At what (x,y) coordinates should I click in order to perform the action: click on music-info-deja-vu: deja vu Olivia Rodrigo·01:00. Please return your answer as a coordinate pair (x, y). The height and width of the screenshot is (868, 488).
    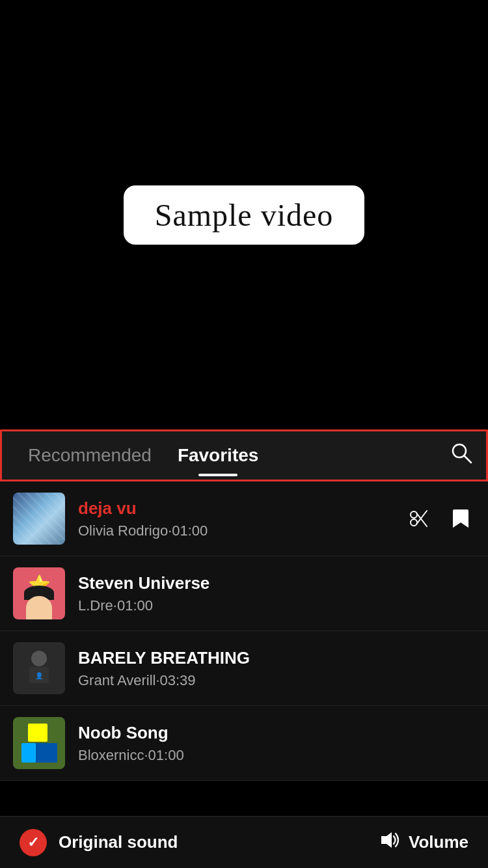
    Looking at the image, I should click on (241, 519).